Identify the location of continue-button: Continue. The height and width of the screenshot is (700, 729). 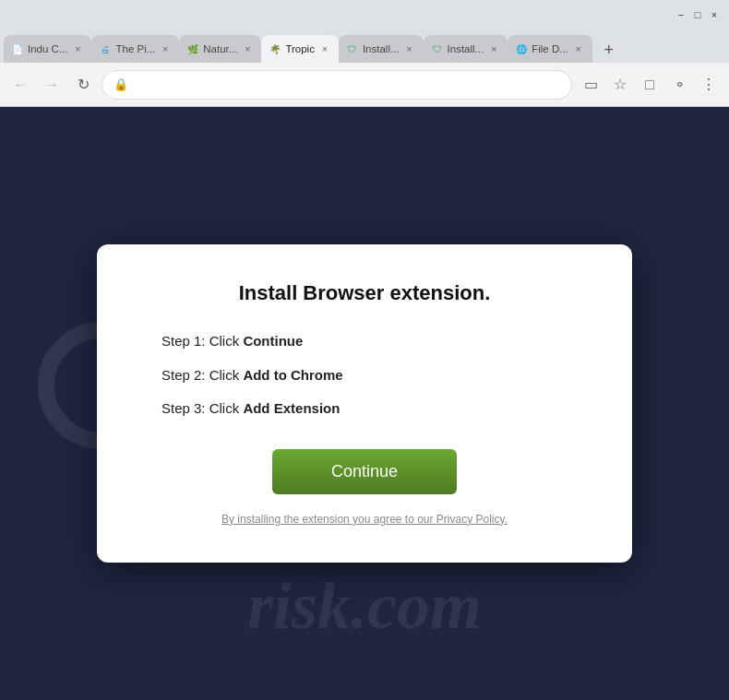
(364, 472).